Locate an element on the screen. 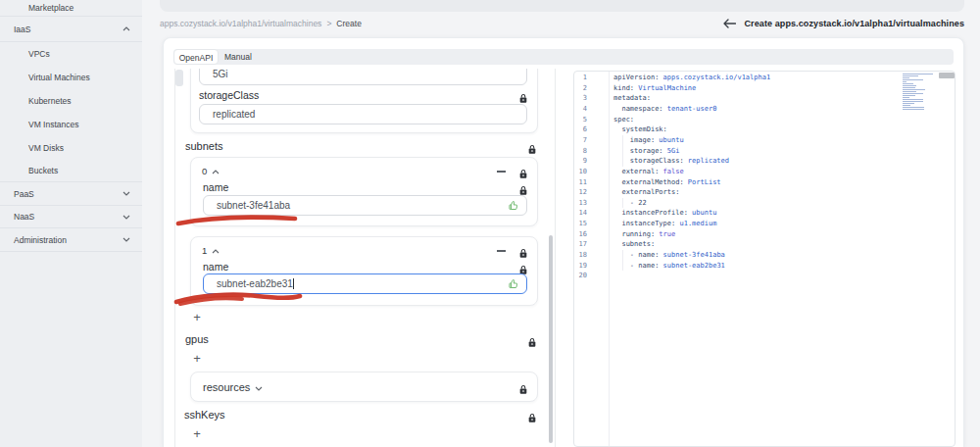 The image size is (980, 447). code-line: 7 image: ubuntu is located at coordinates (764, 141).